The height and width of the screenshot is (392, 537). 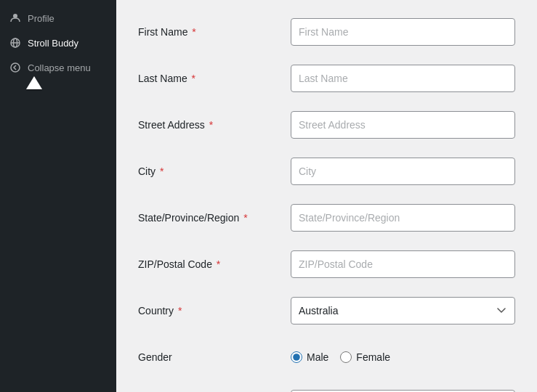 What do you see at coordinates (327, 32) in the screenshot?
I see `form-row-first-name: First Name *` at bounding box center [327, 32].